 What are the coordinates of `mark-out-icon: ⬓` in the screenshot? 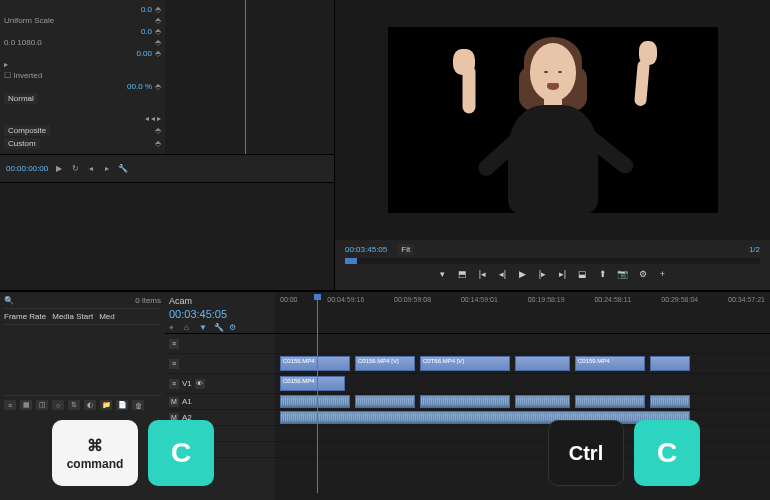 It's located at (583, 274).